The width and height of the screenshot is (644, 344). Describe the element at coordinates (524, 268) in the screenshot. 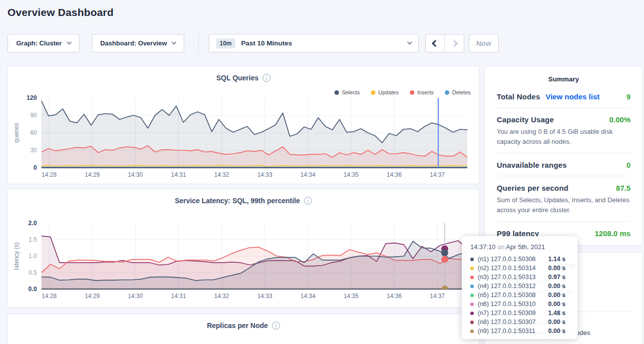

I see `tooltip-row: (n2) 127.0.0.1:503140.00 s` at that location.